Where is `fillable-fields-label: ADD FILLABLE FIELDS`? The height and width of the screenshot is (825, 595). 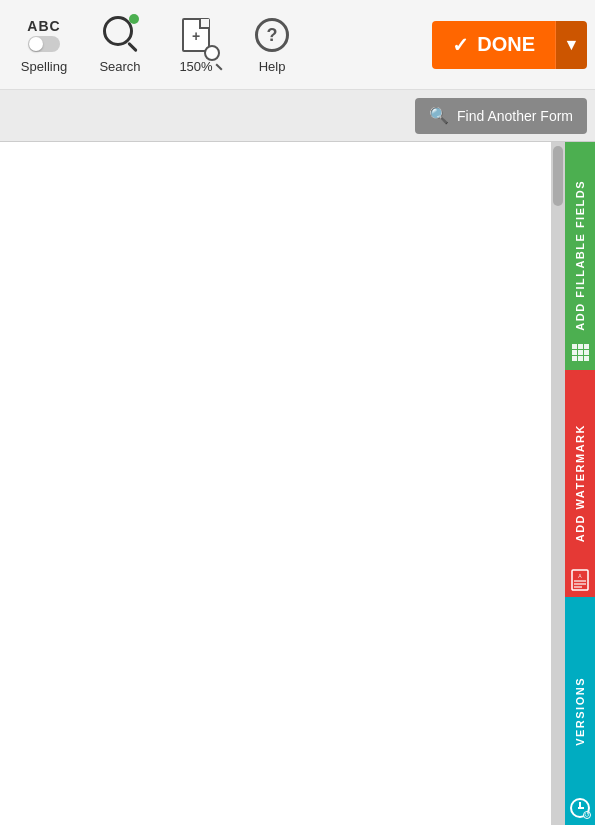
fillable-fields-label: ADD FILLABLE FIELDS is located at coordinates (580, 256).